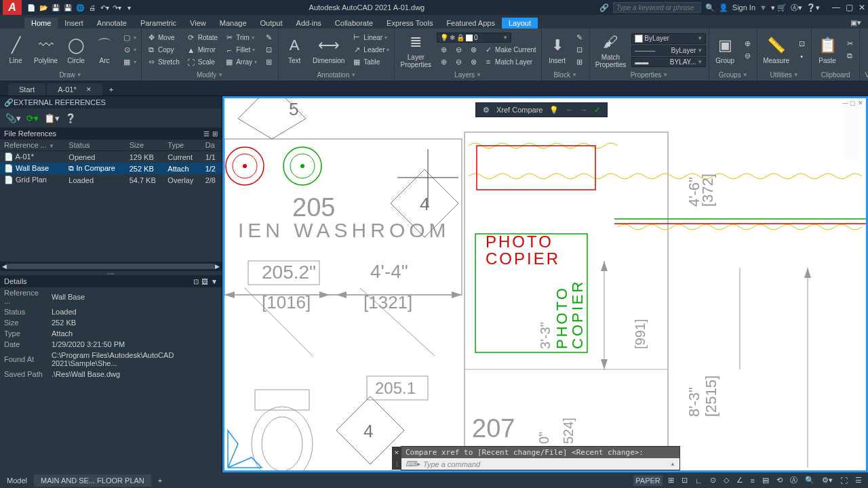  Describe the element at coordinates (852, 132) in the screenshot. I see `view-cube` at that location.